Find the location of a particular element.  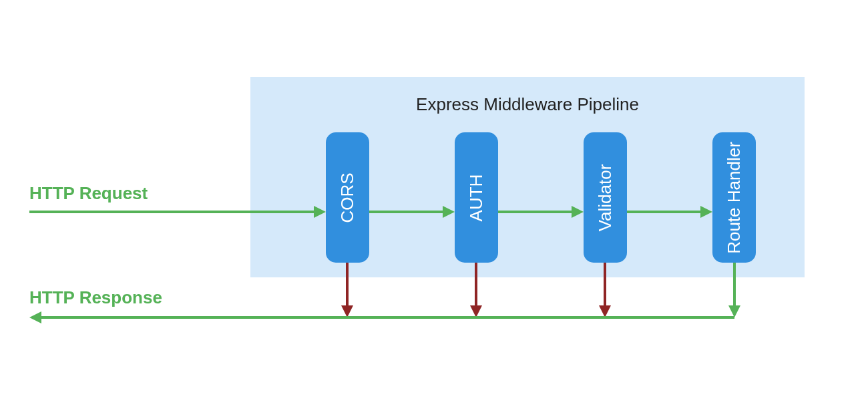

middleware-auth: AUTH is located at coordinates (477, 198).